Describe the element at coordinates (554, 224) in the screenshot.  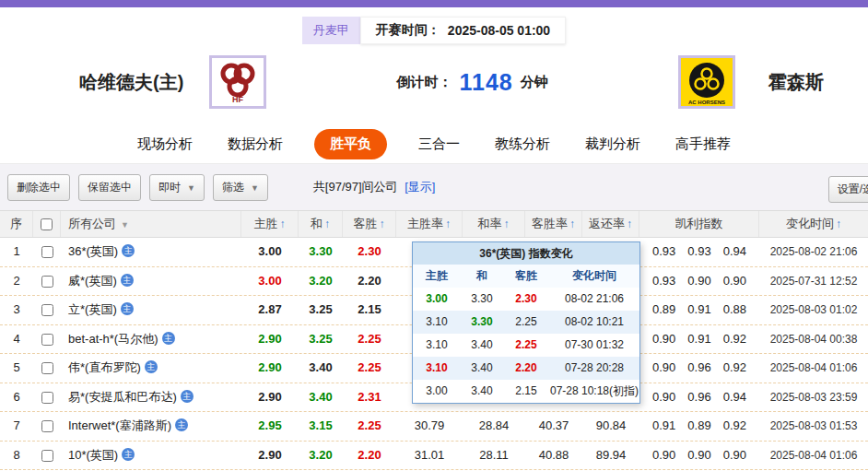
I see `header-away-rate: 客胜率↑` at that location.